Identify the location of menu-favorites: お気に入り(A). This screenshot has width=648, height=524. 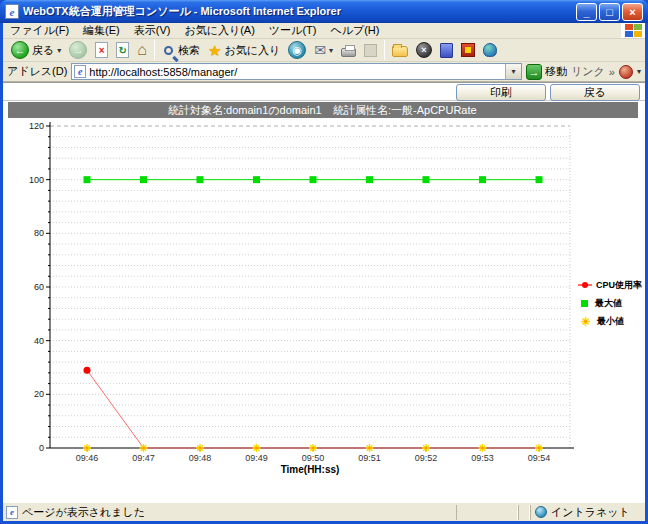
(219, 30).